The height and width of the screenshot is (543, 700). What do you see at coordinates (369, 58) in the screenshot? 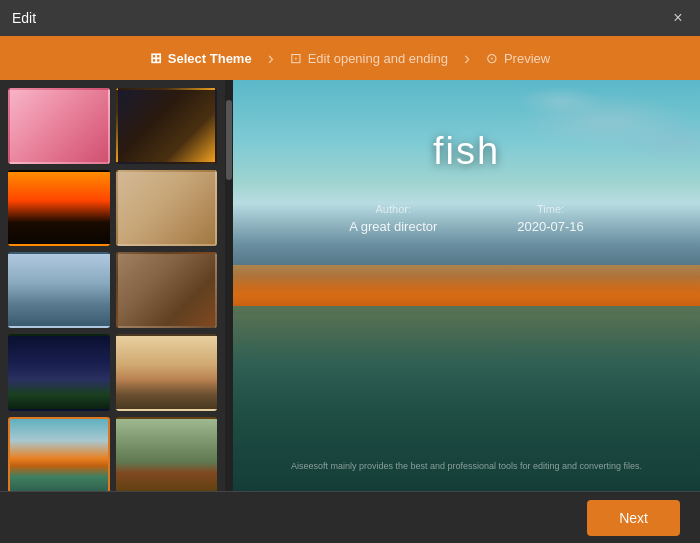
I see `step-edit-opening: ⊡ Edit opening and ending` at bounding box center [369, 58].